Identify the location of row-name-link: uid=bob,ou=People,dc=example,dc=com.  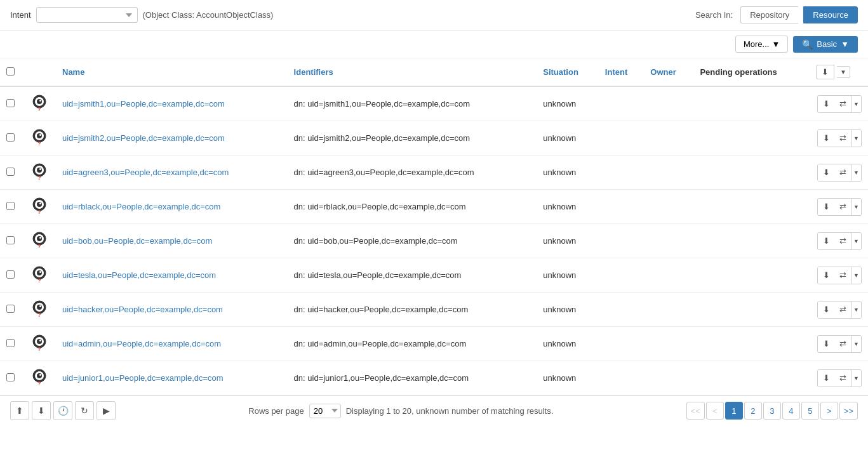
(137, 241).